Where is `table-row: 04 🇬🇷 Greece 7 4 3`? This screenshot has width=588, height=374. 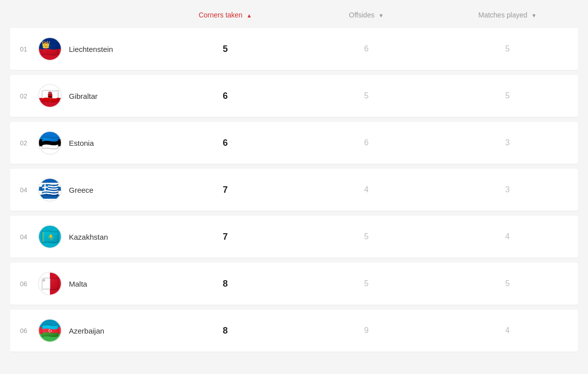 table-row: 04 🇬🇷 Greece 7 4 3 is located at coordinates (294, 190).